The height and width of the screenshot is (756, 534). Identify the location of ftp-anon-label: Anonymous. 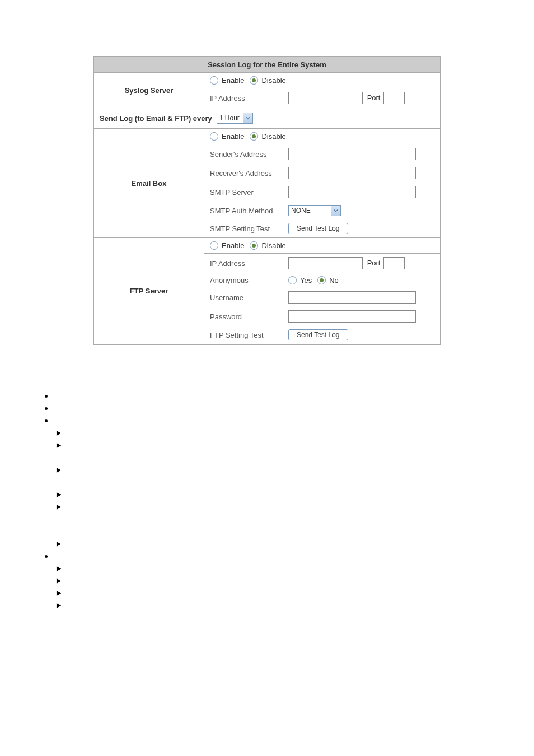
(249, 280).